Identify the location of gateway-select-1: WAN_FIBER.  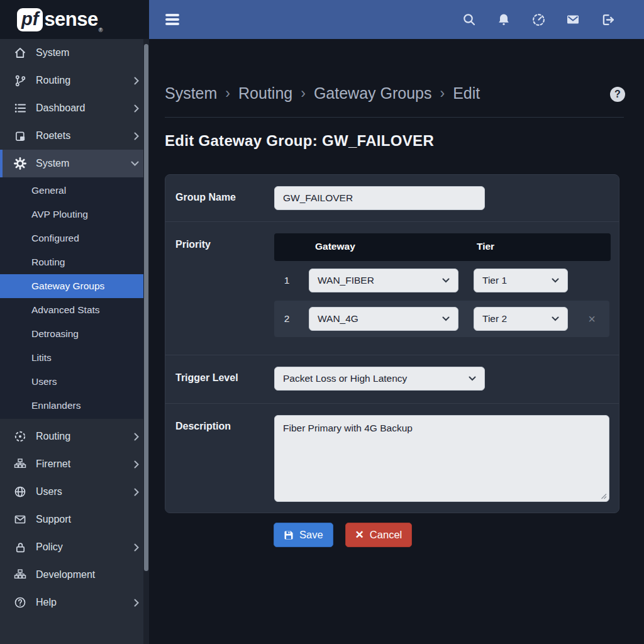
(384, 280).